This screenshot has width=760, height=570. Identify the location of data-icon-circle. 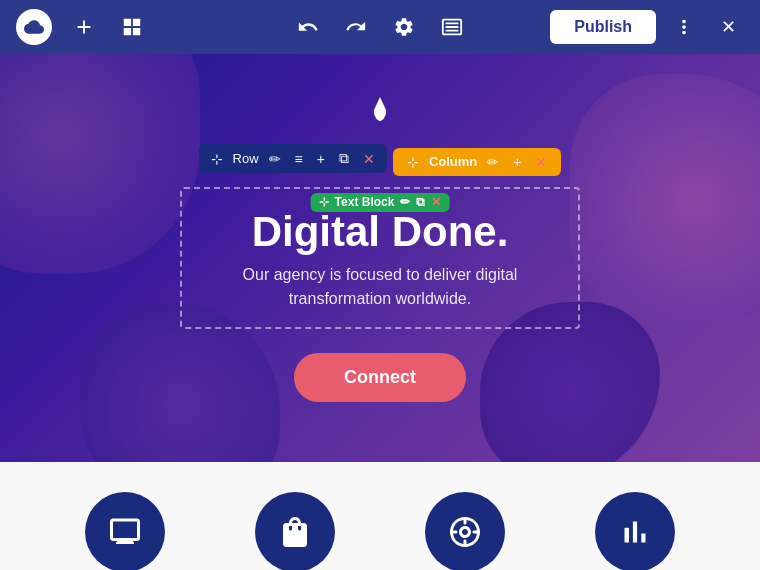
(635, 531).